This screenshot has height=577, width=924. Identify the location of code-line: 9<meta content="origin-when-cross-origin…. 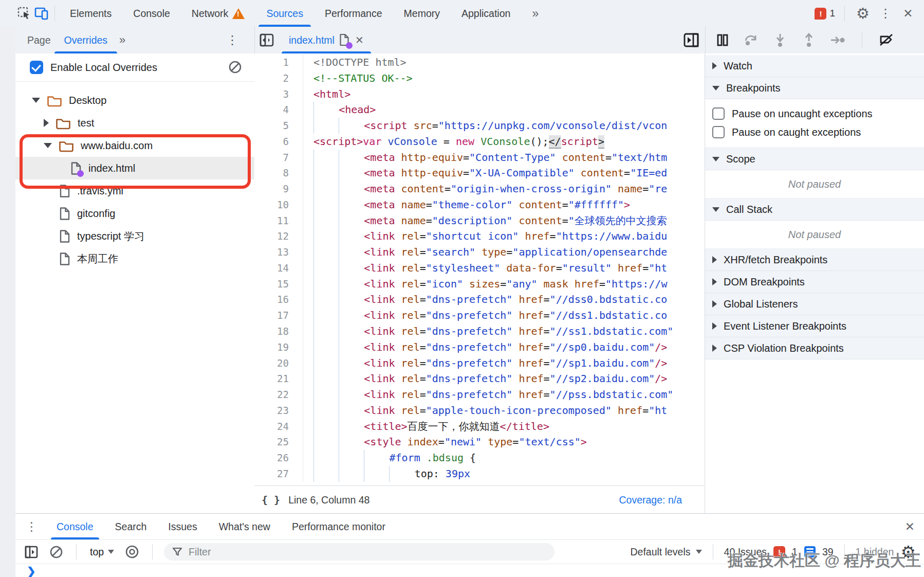
(479, 189).